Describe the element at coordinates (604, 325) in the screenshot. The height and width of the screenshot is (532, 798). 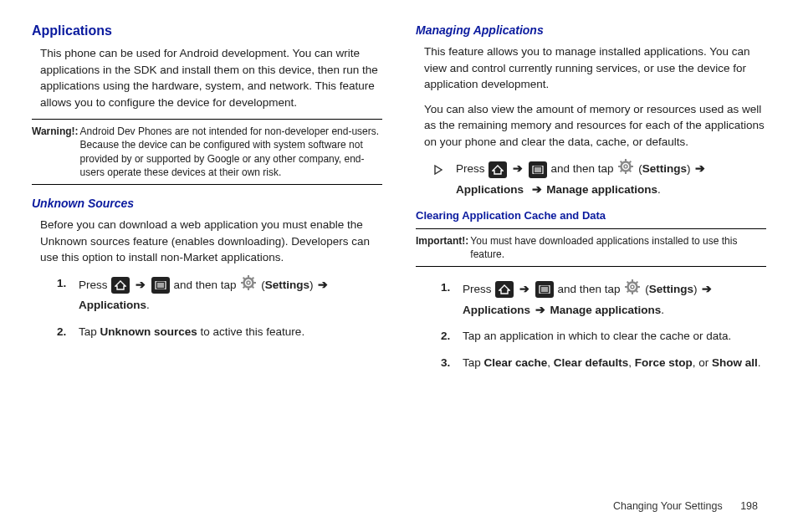
I see `clearing-steps: 1. Press ➔ and then tap (Settings) ➔ App…` at that location.